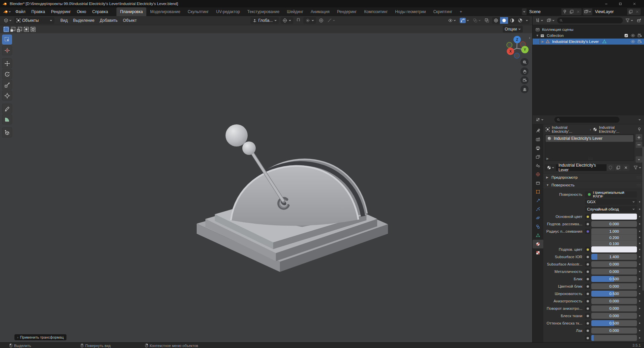 The image size is (644, 348). Describe the element at coordinates (538, 227) in the screenshot. I see `properties-tab-constraints` at that location.